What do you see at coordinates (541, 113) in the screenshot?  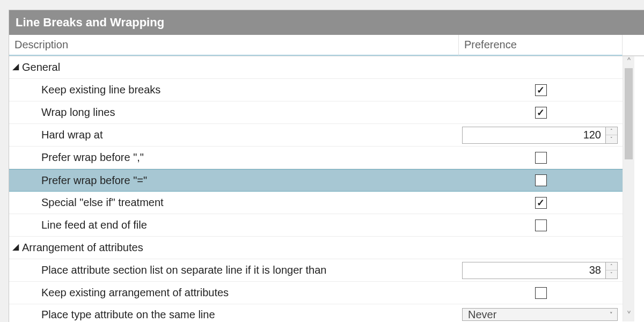 I see `checkbox-wrap-long-lines: ✓` at bounding box center [541, 113].